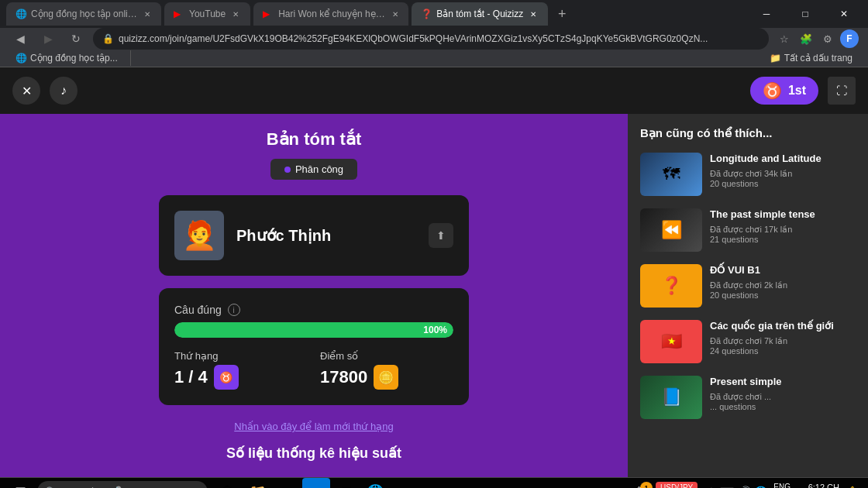  I want to click on phan-cong-dot-icon, so click(288, 170).